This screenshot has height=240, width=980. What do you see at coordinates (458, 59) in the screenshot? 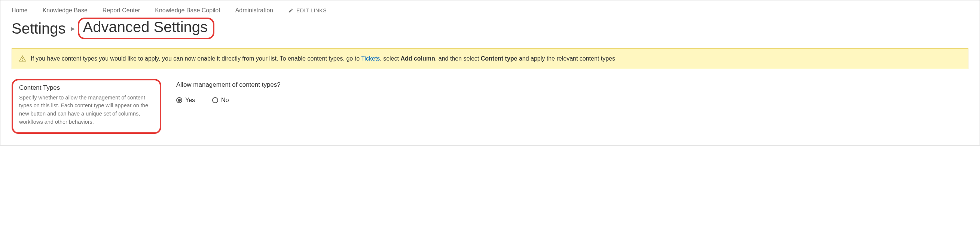
I see `notice-part-mid2: , and then select` at bounding box center [458, 59].